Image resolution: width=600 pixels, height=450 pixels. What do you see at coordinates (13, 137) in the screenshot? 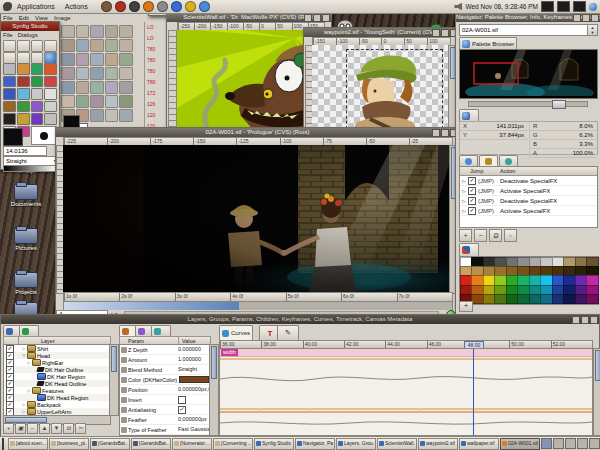
I see `fg-color-swatch` at bounding box center [13, 137].